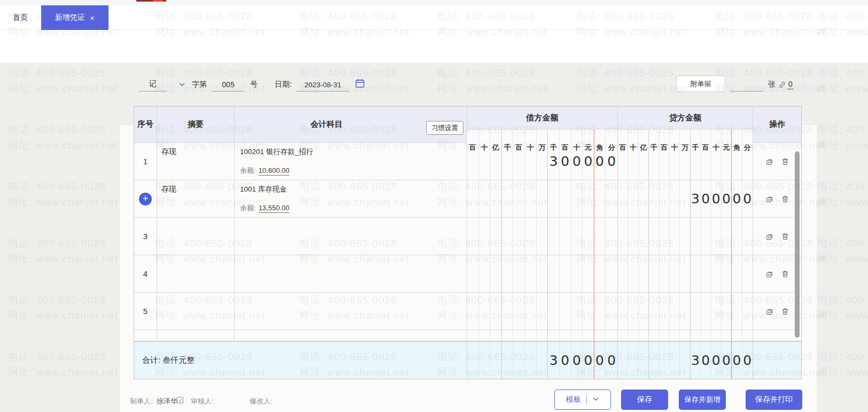 This screenshot has width=868, height=412. I want to click on vertical-scrollbar, so click(797, 245).